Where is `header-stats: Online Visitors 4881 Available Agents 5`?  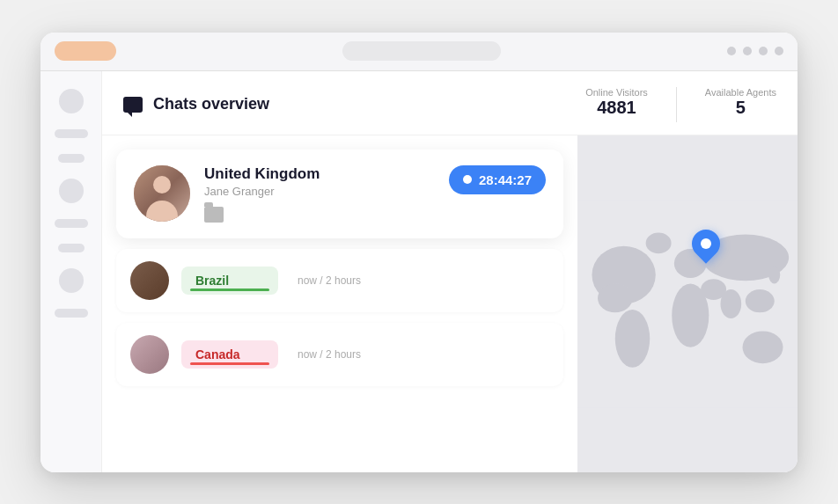 header-stats: Online Visitors 4881 Available Agents 5 is located at coordinates (681, 105).